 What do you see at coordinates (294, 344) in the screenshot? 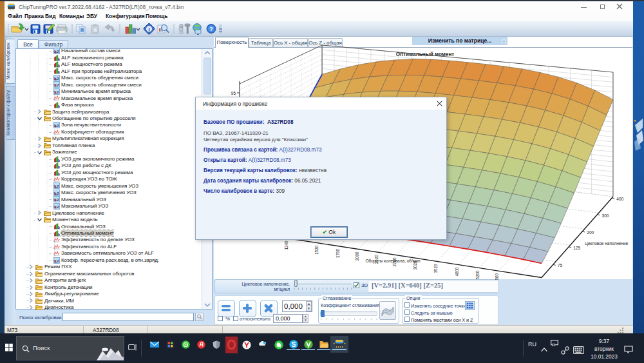
I see `svg-text: S` at bounding box center [294, 344].